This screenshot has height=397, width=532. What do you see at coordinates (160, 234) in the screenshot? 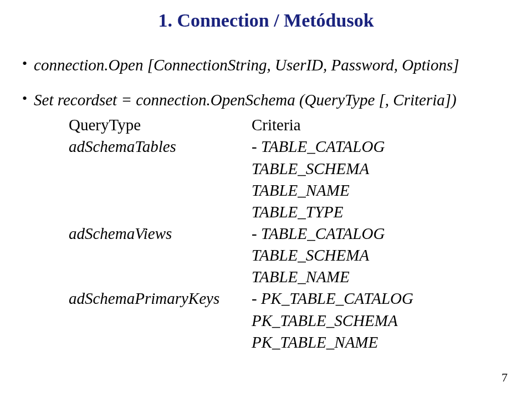
I see `table-cell-left: adSchemaViews` at bounding box center [160, 234].